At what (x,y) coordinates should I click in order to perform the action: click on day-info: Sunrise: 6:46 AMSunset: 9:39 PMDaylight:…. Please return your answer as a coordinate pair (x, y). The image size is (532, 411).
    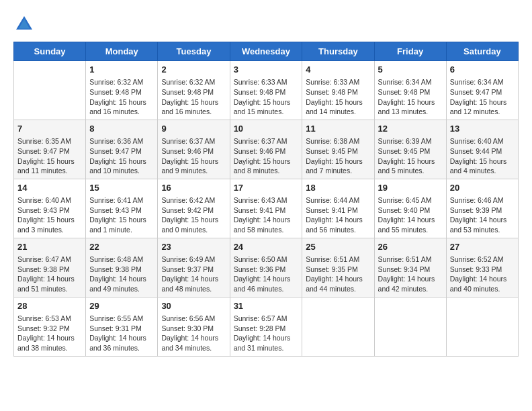
    Looking at the image, I should click on (482, 215).